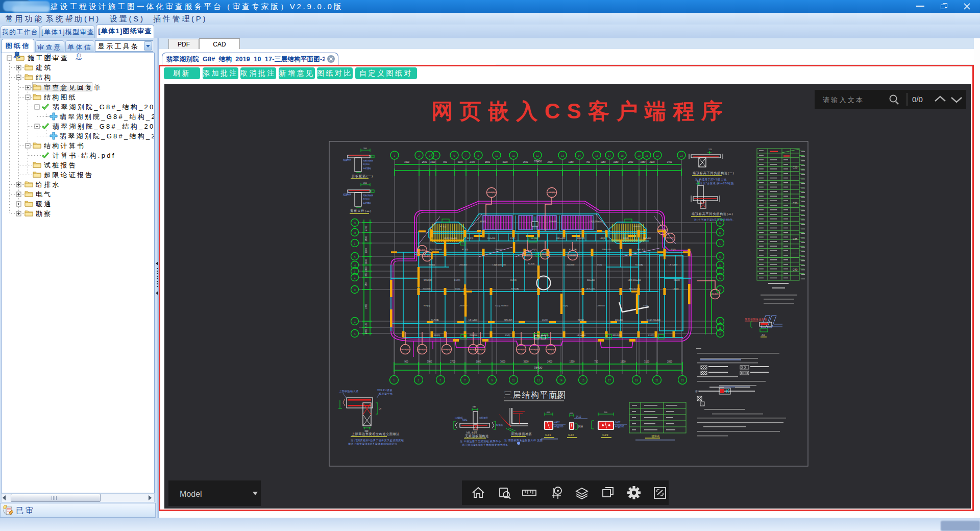 The width and height of the screenshot is (980, 531). What do you see at coordinates (354, 272) in the screenshot?
I see `svg-text: F` at bounding box center [354, 272].